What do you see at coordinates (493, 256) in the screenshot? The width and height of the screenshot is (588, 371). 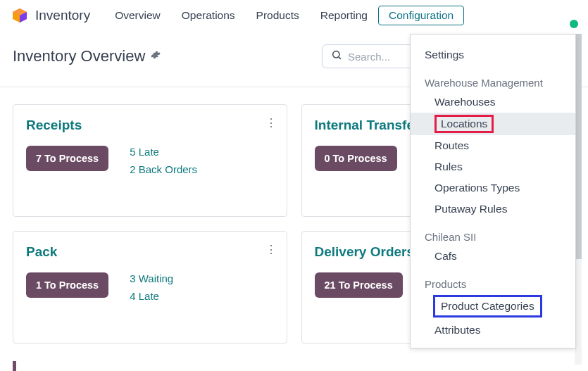 I see `dropdown-item-cafs: Cafs` at bounding box center [493, 256].